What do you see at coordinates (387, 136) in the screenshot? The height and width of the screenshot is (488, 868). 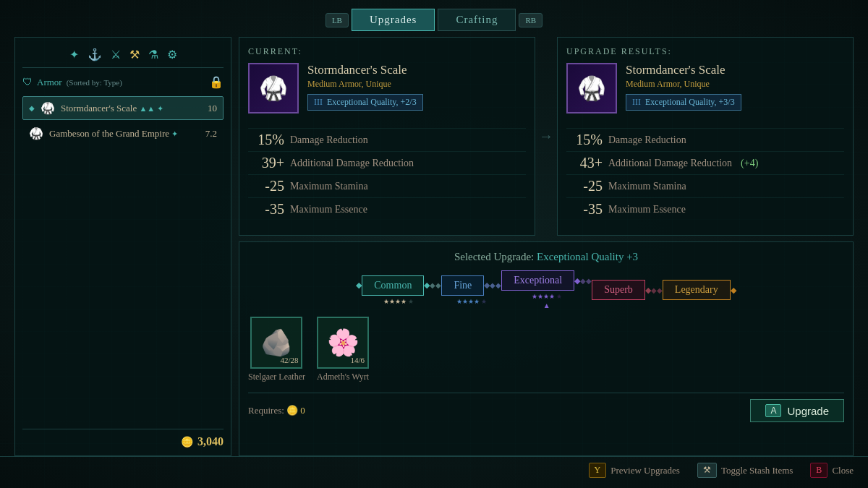 I see `current-panel: CURRENT: 🥋 Stormdancer's Scale Medium Ar…` at bounding box center [387, 136].